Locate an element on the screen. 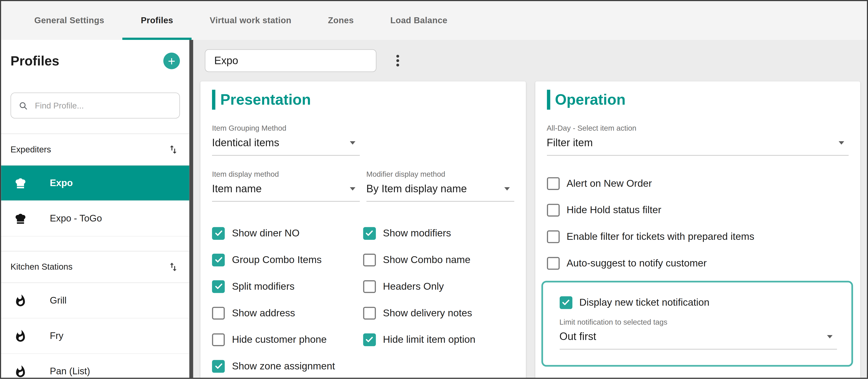  modifier-display-select: By Item display name is located at coordinates (440, 190).